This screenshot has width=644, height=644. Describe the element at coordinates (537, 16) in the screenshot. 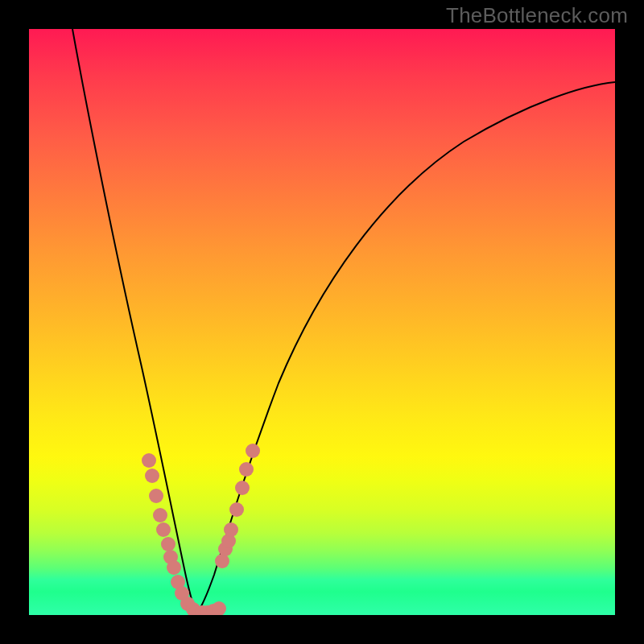

I see `watermark-text: TheBottleneck.com` at that location.